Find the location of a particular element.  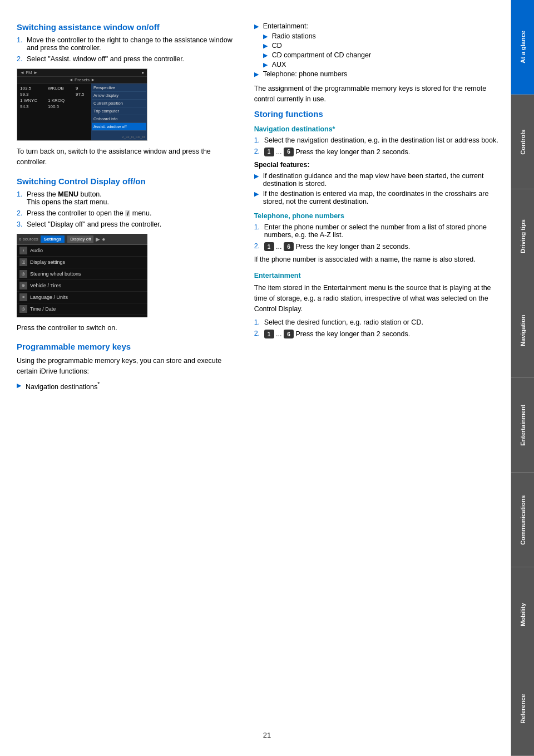

entertainment-intro: The item stored in the Entertainment men… is located at coordinates (377, 298).